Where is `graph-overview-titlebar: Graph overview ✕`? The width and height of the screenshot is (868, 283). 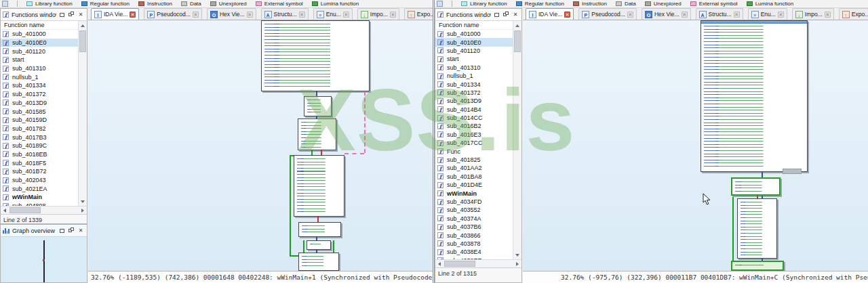
graph-overview-titlebar: Graph overview ✕ is located at coordinates (43, 231).